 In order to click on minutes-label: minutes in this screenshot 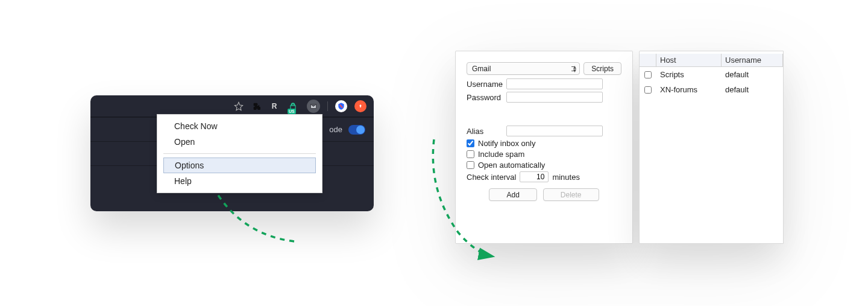, I will do `click(566, 177)`.